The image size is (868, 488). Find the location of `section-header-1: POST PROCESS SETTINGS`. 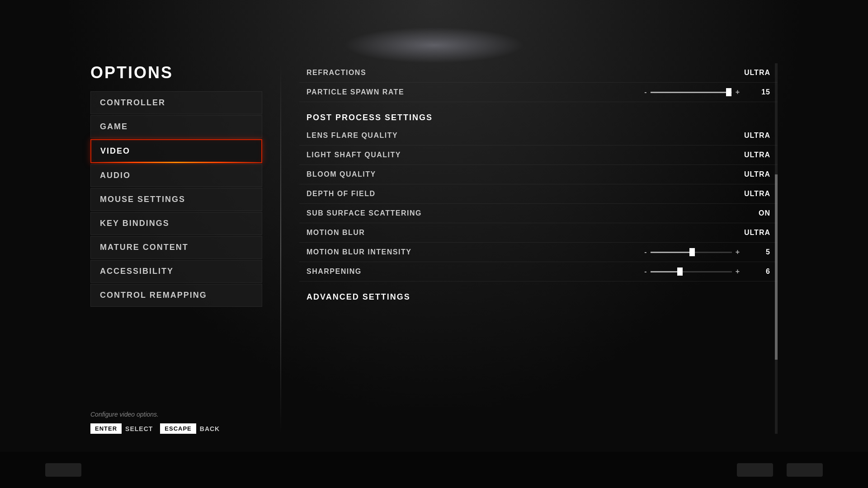

section-header-1: POST PROCESS SETTINGS is located at coordinates (538, 116).